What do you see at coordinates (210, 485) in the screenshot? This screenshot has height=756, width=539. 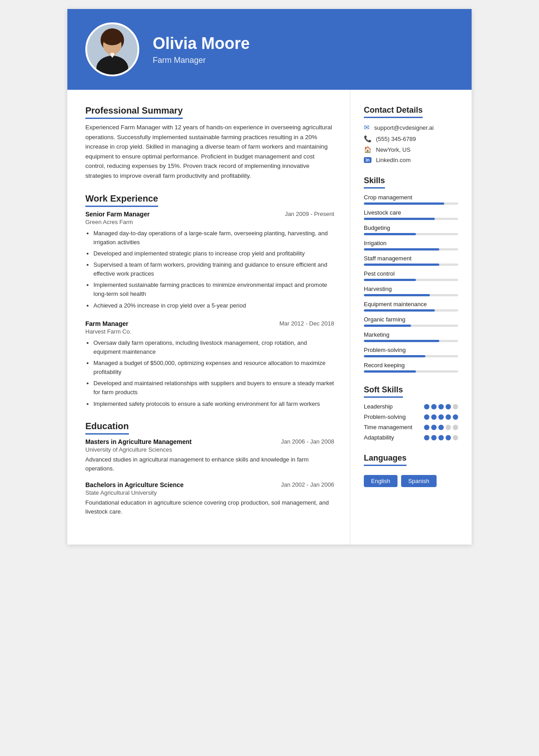 I see `edu-header: Bachelors in Agriculture Science Jan 200…` at bounding box center [210, 485].